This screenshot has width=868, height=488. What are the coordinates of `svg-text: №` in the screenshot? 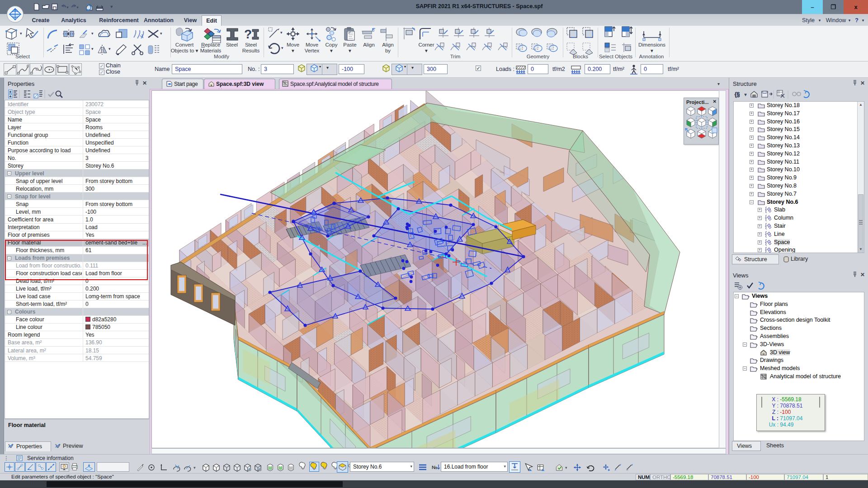 It's located at (434, 467).